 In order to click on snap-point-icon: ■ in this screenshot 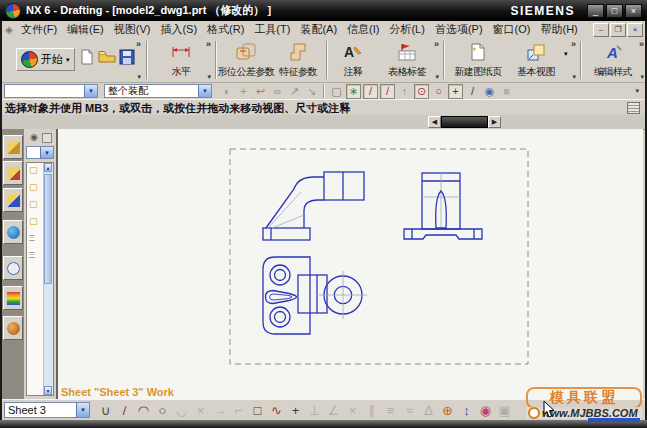, I will do `click(506, 92)`.